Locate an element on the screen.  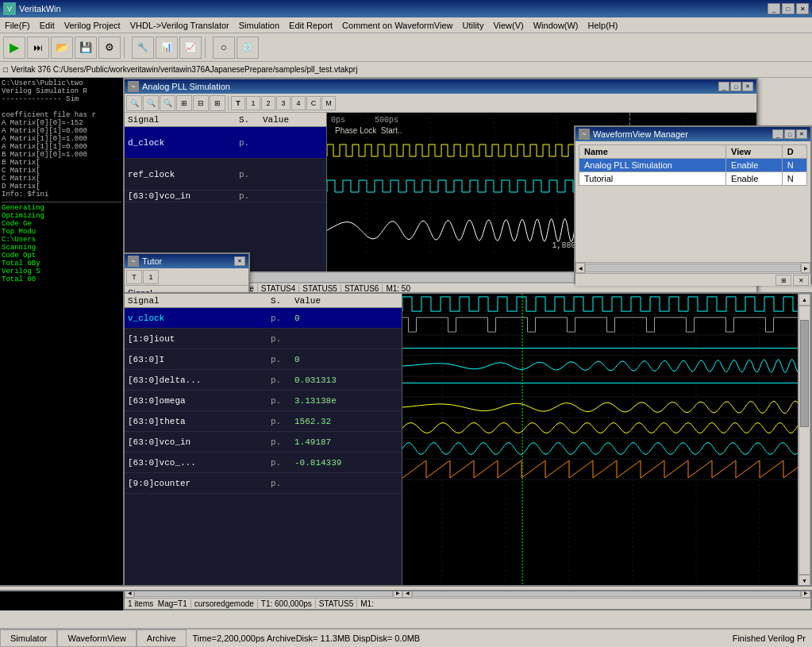
bottom-vscrollbar: ▲ ▼ is located at coordinates (804, 440).